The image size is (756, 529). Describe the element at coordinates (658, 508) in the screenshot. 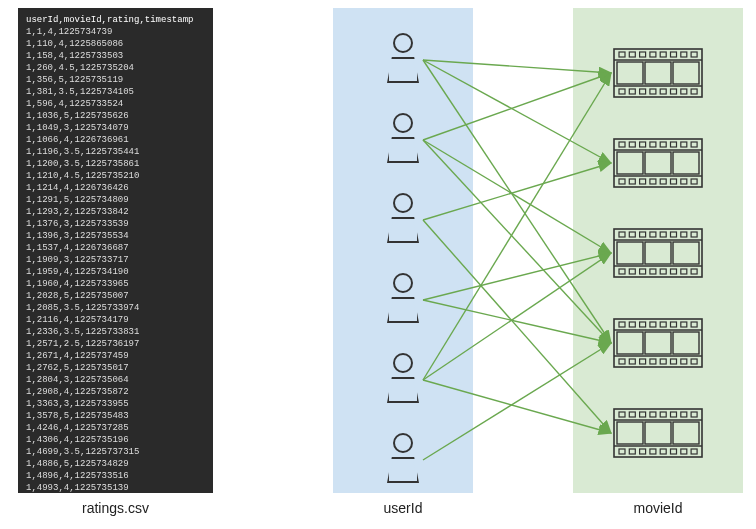

I see `movie-column-label: movieId` at that location.